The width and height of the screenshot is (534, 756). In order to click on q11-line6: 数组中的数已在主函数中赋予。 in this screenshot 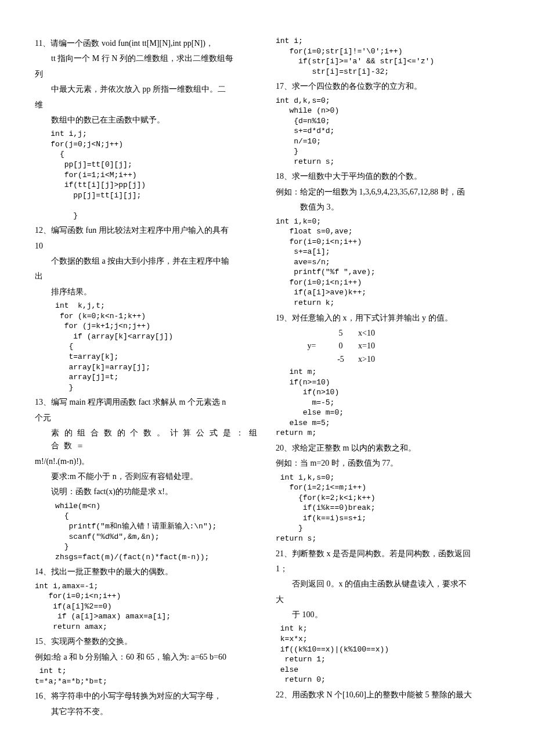, I will do `click(146, 120)`.